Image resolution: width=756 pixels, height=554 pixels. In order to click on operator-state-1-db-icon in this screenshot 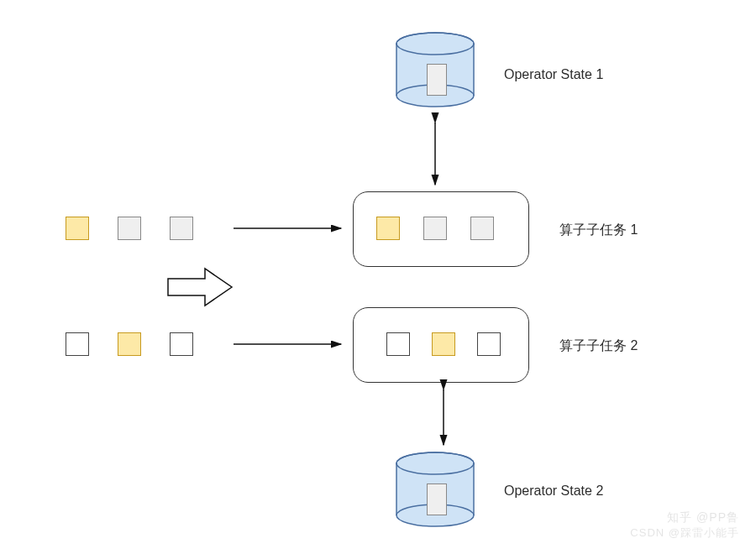, I will do `click(435, 70)`.